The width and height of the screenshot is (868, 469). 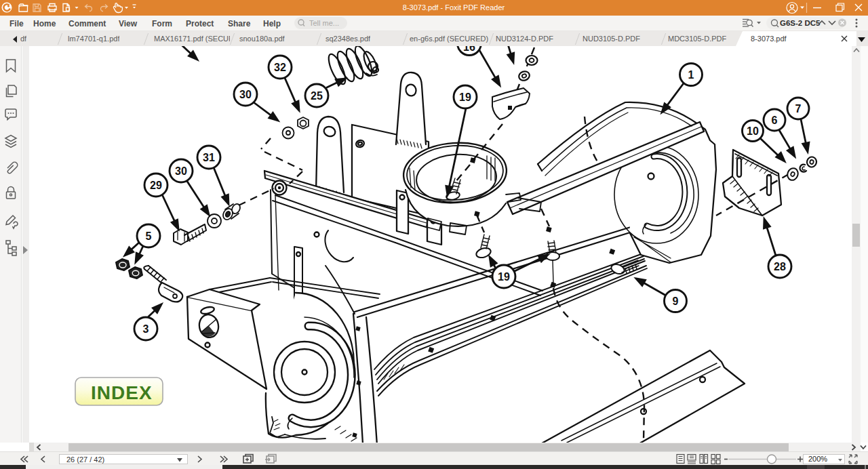 I want to click on svg-text: 16, so click(x=469, y=49).